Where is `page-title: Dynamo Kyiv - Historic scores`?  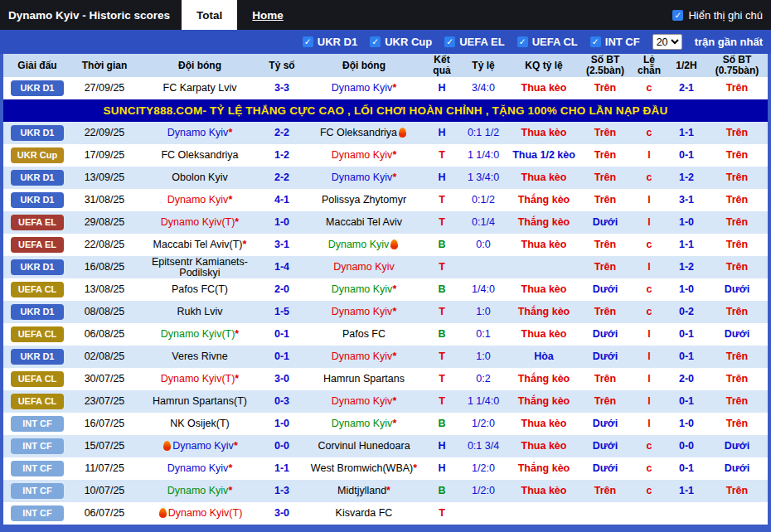
page-title: Dynamo Kyiv - Historic scores is located at coordinates (91, 15).